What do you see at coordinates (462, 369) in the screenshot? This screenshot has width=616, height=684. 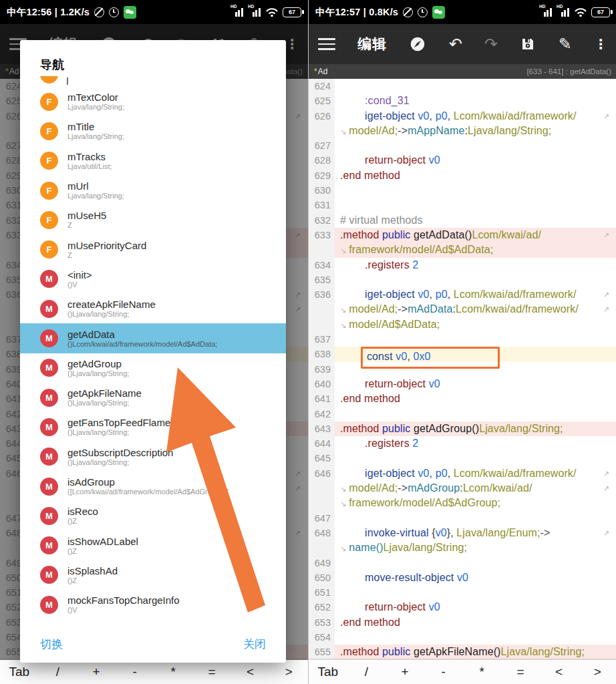 I see `code-line: 639` at bounding box center [462, 369].